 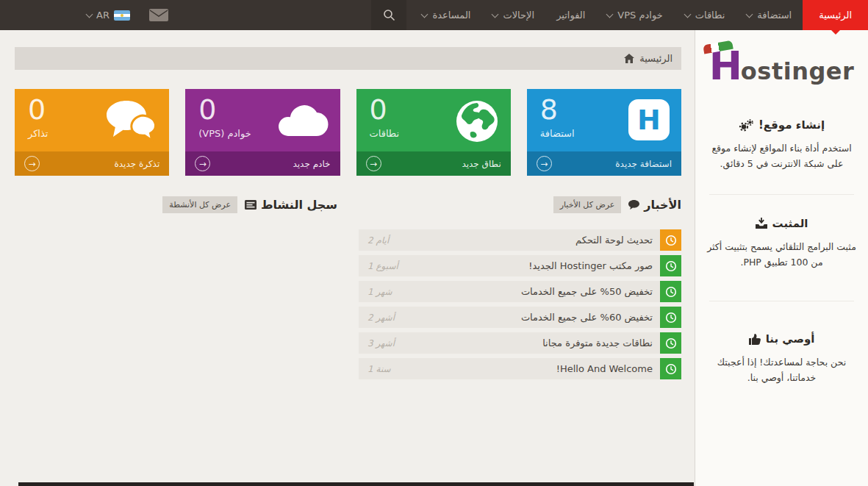 I want to click on news-item: صور مكتب Hostinger الجديد! 1 أسبوع, so click(x=520, y=266).